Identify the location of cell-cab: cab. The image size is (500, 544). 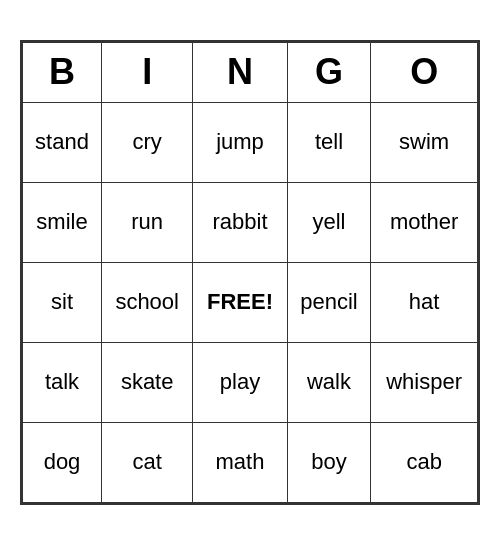
(424, 462).